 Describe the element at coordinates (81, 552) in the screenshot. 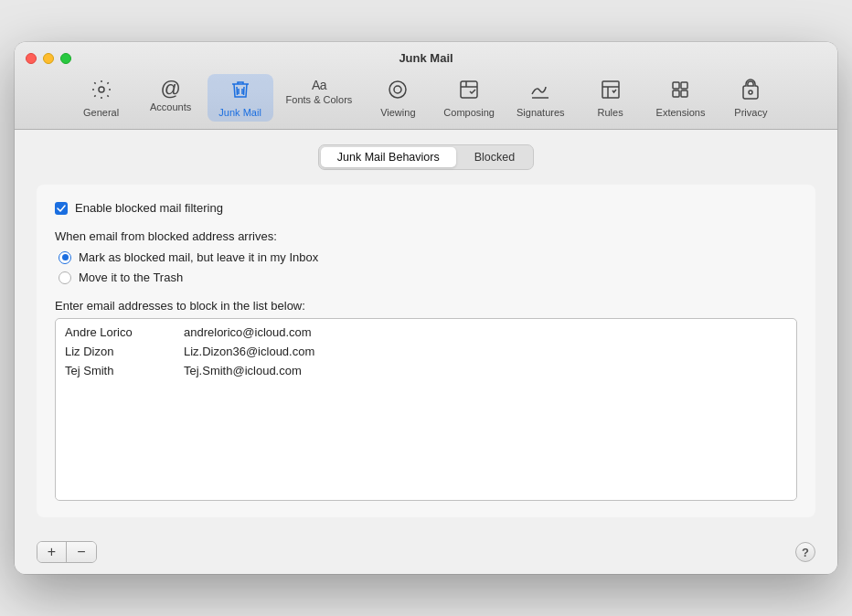

I see `remove-button: −` at that location.